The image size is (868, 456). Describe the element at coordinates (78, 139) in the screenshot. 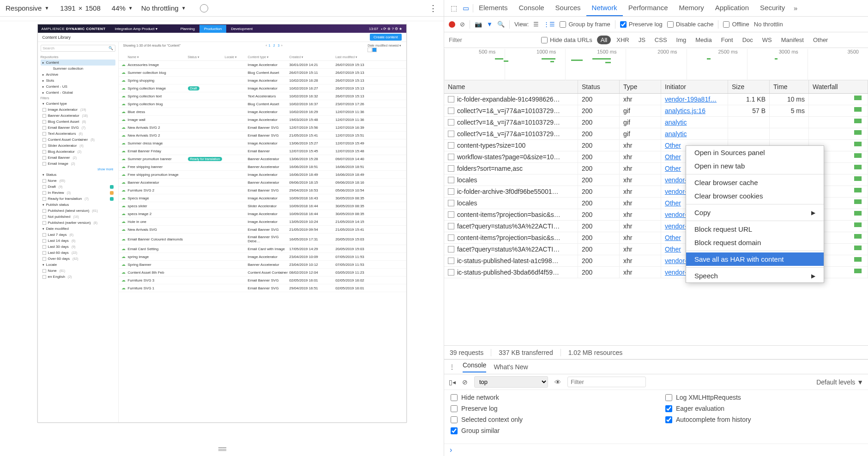

I see `filter-item: Content Asset Container(5)` at that location.